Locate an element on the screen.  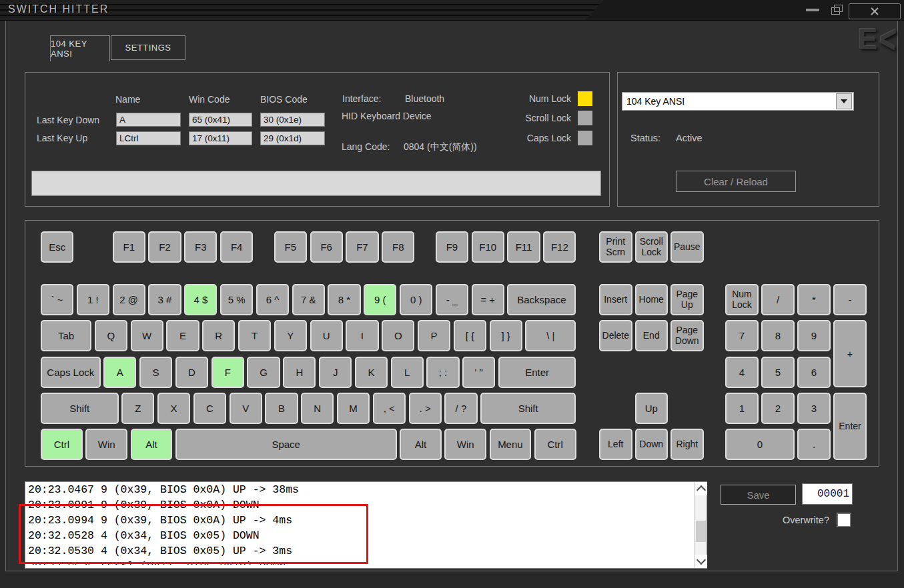
last-key-up-win-code-field: 17 (0x11) is located at coordinates (220, 139).